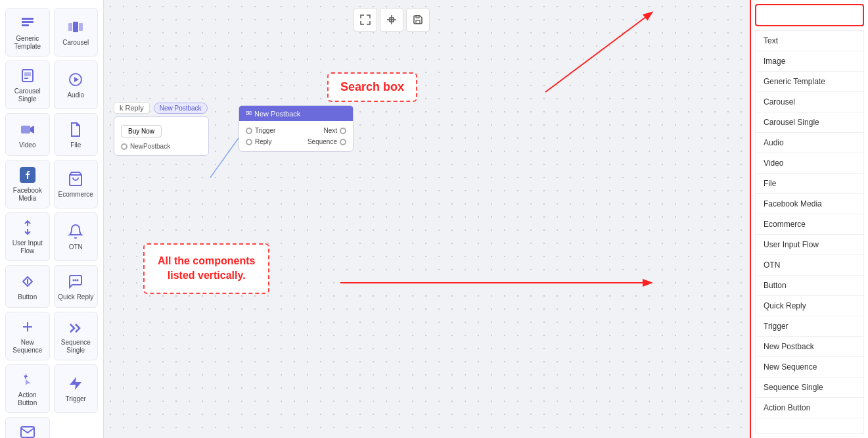 This screenshot has width=868, height=438. What do you see at coordinates (76, 297) in the screenshot?
I see `sidebar-label-quick-reply: Quick Reply` at bounding box center [76, 297].